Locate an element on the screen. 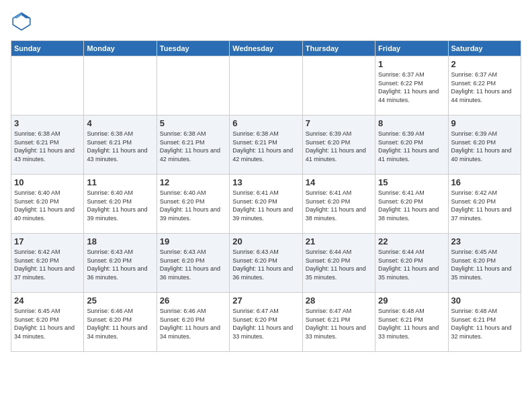 The width and height of the screenshot is (532, 411). calendar-cell: 9Sunrise: 6:39 AM Sunset: 6:20 PM Daylig… is located at coordinates (484, 145).